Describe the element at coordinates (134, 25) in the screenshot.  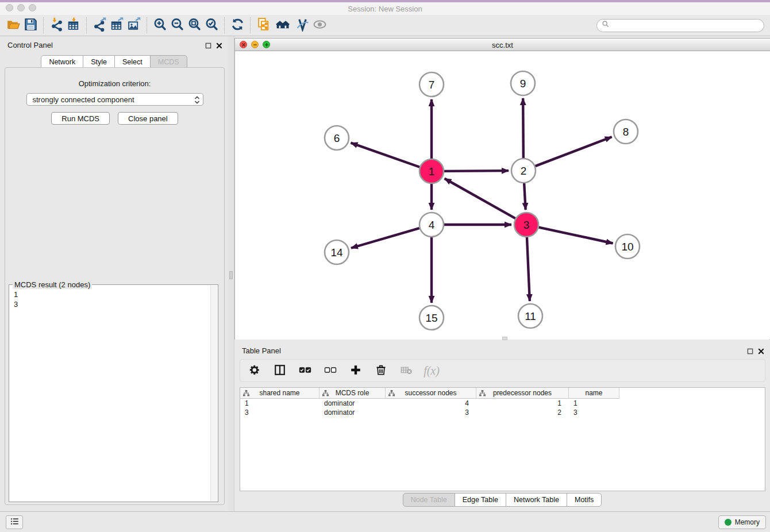
I see `export-image-button` at that location.